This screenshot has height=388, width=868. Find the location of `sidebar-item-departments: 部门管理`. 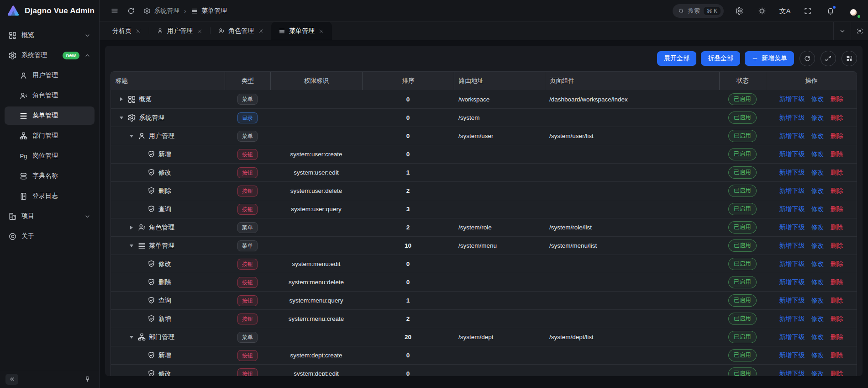

sidebar-item-departments: 部门管理 is located at coordinates (49, 136).